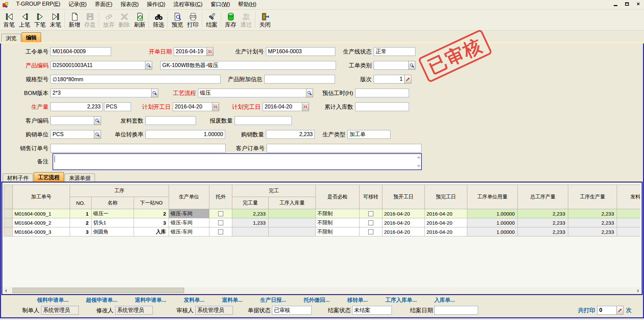 The image size is (644, 320). I want to click on product-code-input, so click(98, 65).